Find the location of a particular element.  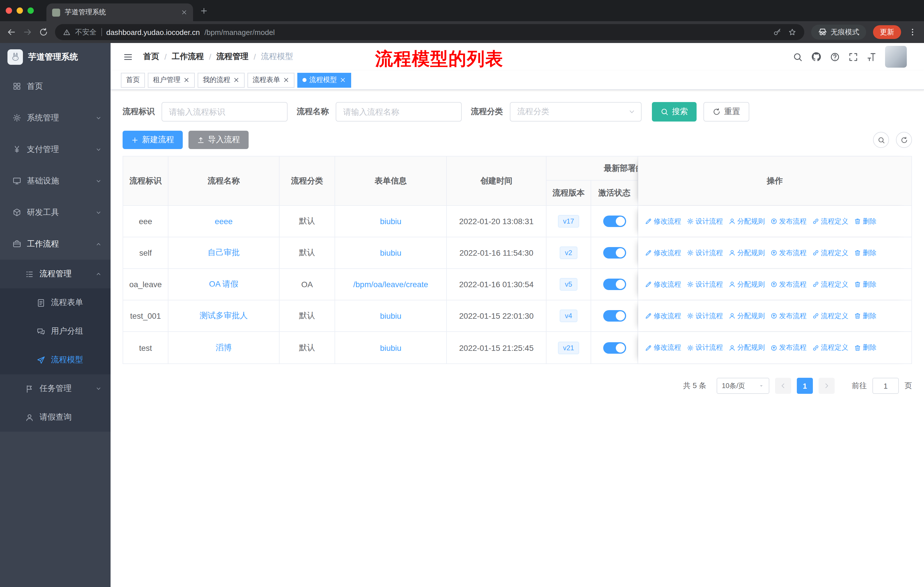

reset-button: 重置 is located at coordinates (726, 112).